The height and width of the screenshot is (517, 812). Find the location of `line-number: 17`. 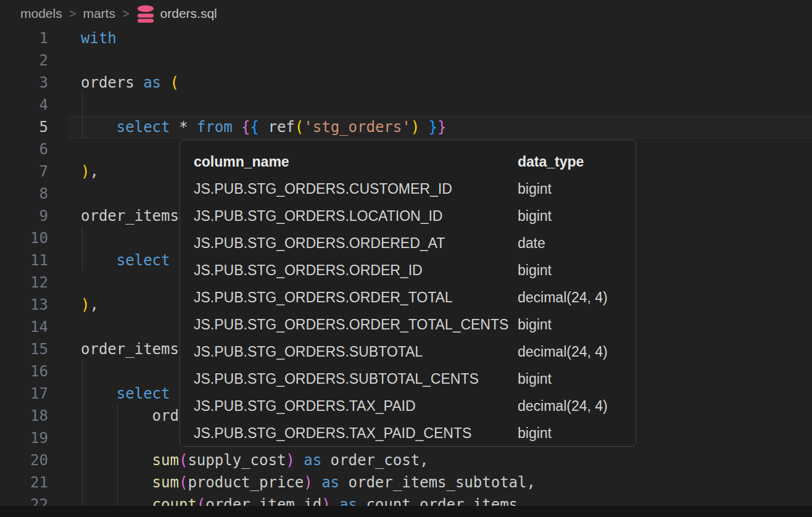

line-number: 17 is located at coordinates (24, 394).